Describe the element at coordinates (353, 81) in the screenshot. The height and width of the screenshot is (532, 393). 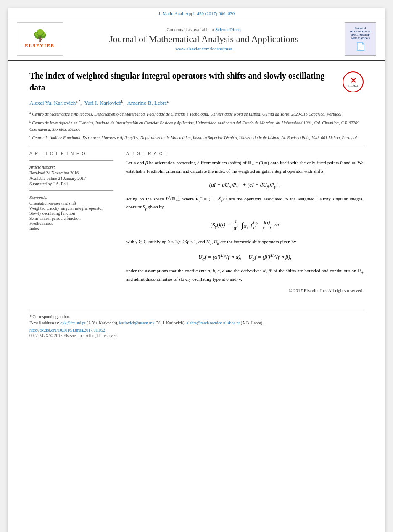
I see `crossmark-icon: ✕` at that location.